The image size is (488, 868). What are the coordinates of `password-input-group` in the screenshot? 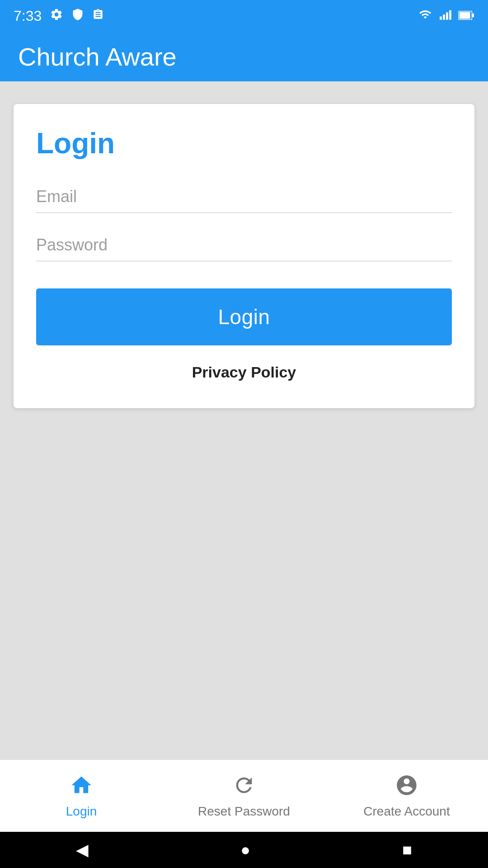 It's located at (244, 246).